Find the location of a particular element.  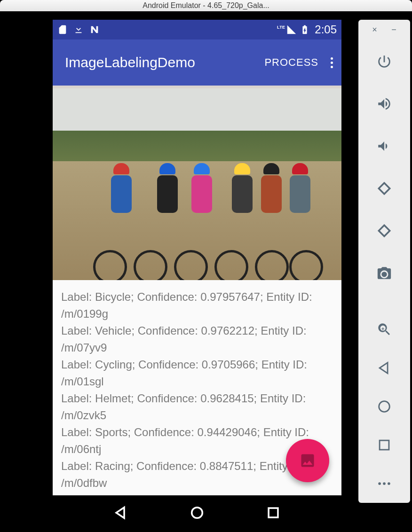

close-icon: × is located at coordinates (374, 30).